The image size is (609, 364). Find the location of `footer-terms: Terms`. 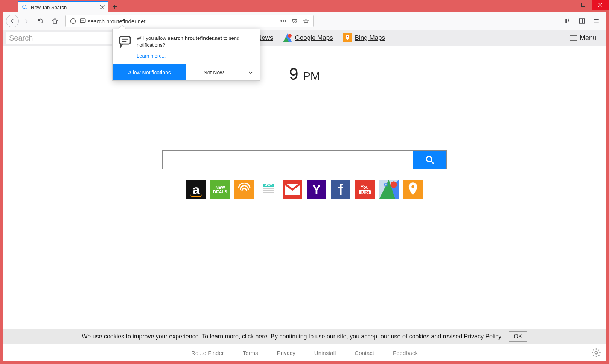

footer-terms: Terms is located at coordinates (251, 353).